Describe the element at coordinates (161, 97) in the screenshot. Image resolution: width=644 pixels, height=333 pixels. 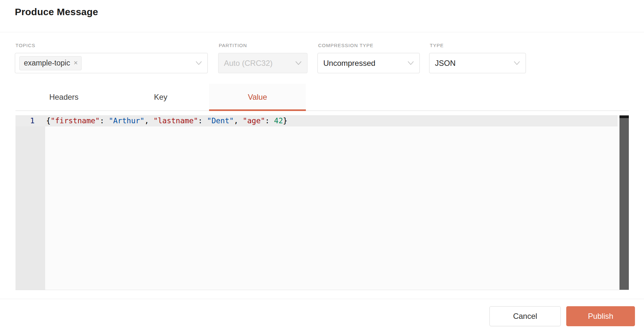
I see `tab-key: Key` at that location.